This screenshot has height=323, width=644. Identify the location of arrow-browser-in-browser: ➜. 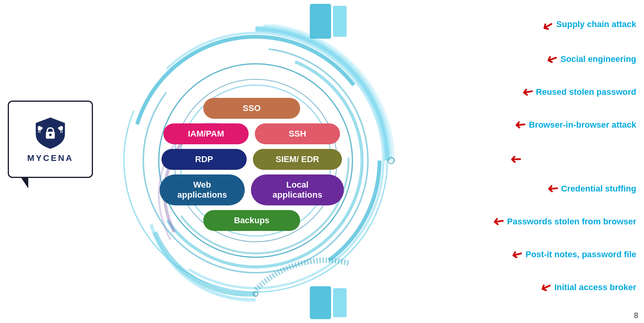
(520, 125).